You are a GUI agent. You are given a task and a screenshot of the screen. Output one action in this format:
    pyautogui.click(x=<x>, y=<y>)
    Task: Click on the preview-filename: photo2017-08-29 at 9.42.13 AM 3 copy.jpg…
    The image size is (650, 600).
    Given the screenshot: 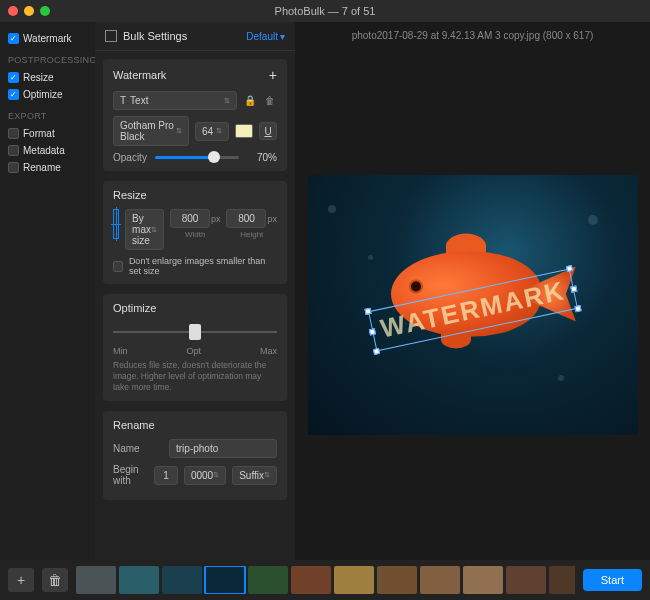 What is the action you would take?
    pyautogui.click(x=472, y=36)
    